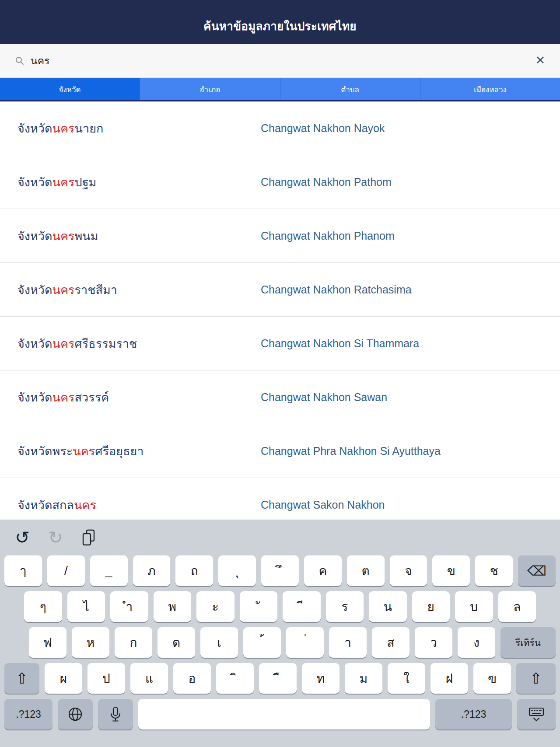 This screenshot has width=560, height=747. What do you see at coordinates (351, 451) in the screenshot?
I see `result-english-name: Changwat Phra Nakhon Si Ayutthaya` at bounding box center [351, 451].